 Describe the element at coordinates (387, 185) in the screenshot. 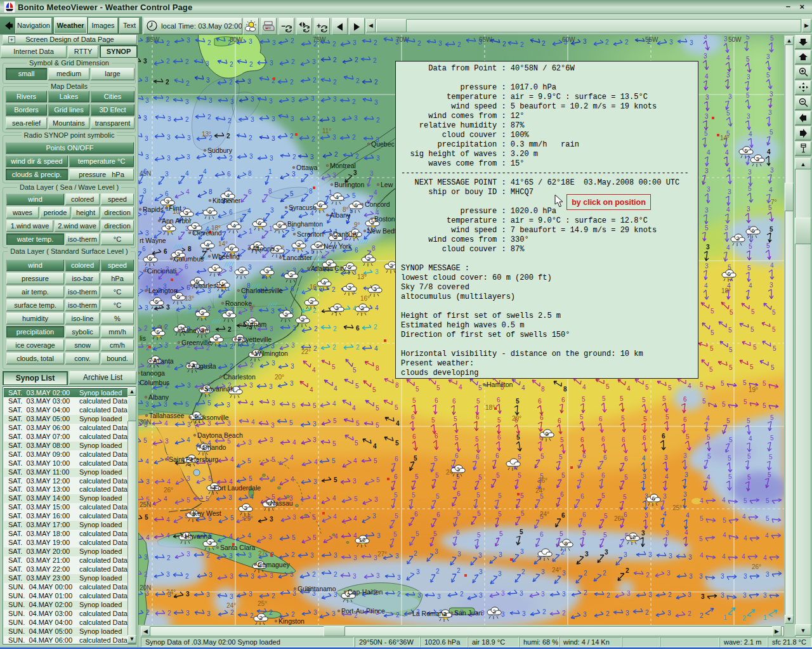

I see `svg-text: Lew` at that location.